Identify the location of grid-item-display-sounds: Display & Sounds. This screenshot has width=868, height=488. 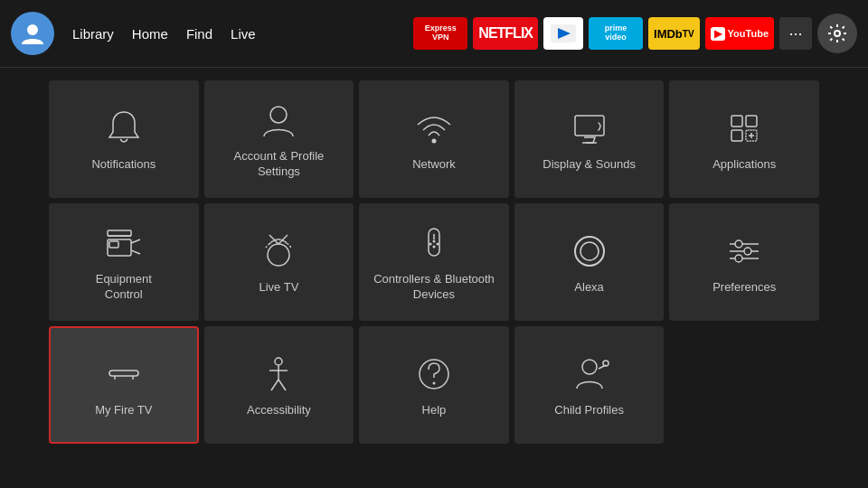
(590, 139).